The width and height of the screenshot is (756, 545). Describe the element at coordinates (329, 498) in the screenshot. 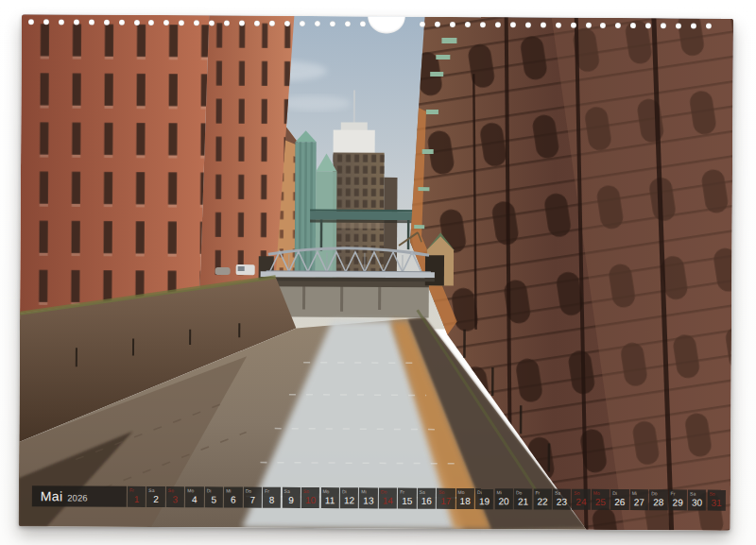

I see `day-cell: Mo11` at that location.